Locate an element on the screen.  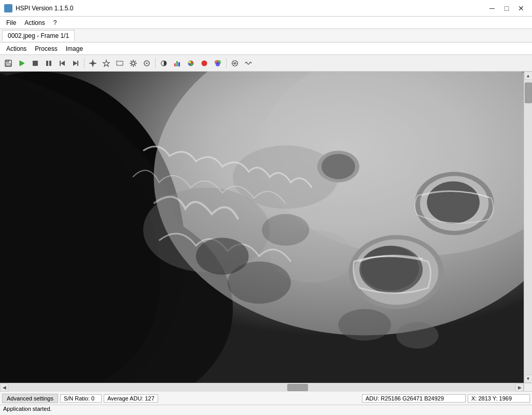
status-bar: Advanced settings S/N Ratio: 0 Average A… is located at coordinates (266, 398).